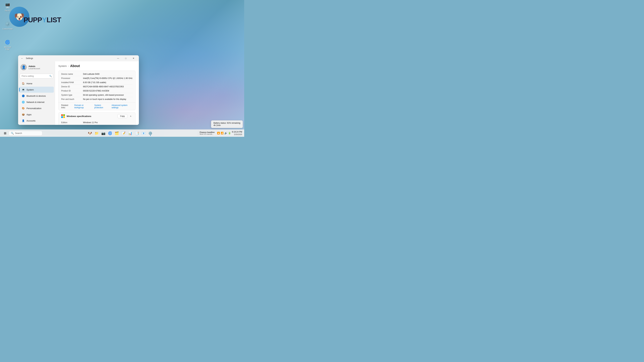 This screenshot has width=644, height=362. What do you see at coordinates (227, 124) in the screenshot?
I see `battery-tooltip: Battery status: 91% remaining4h 2min` at bounding box center [227, 124].